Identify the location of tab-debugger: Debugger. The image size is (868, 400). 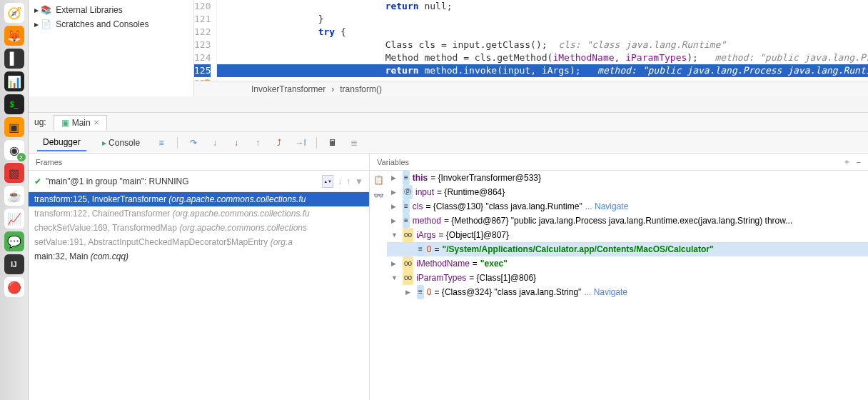
(61, 143).